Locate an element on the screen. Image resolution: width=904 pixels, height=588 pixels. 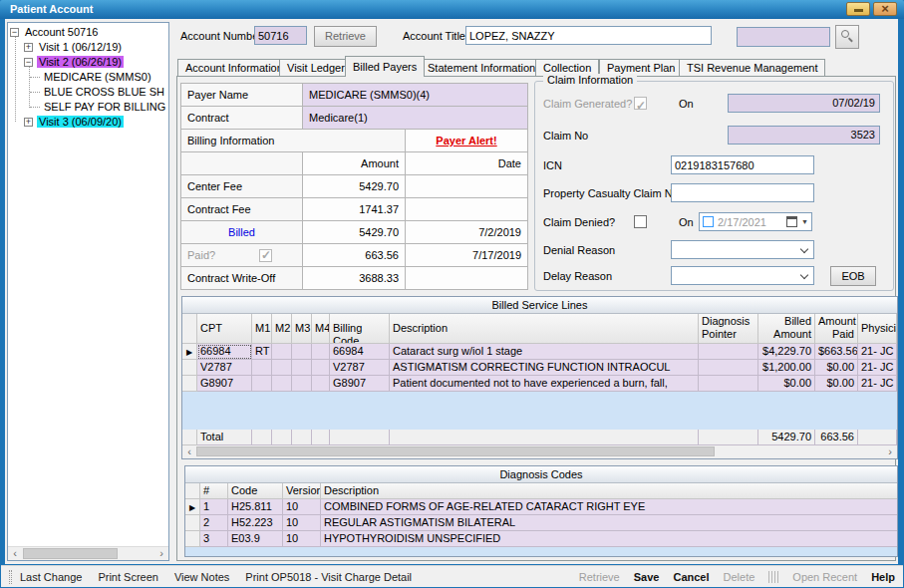
last-change-button: Last Change is located at coordinates (51, 577).